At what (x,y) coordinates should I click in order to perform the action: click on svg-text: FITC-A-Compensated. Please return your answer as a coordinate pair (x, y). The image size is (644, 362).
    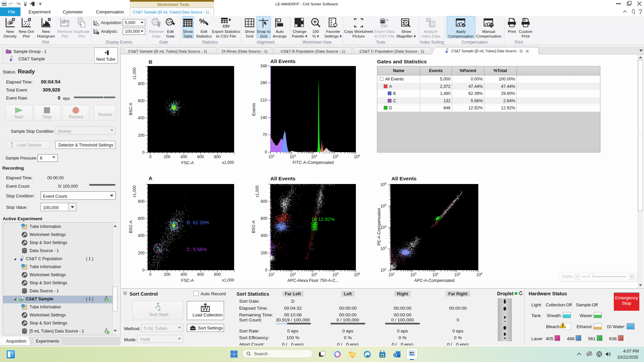
    Looking at the image, I should click on (313, 163).